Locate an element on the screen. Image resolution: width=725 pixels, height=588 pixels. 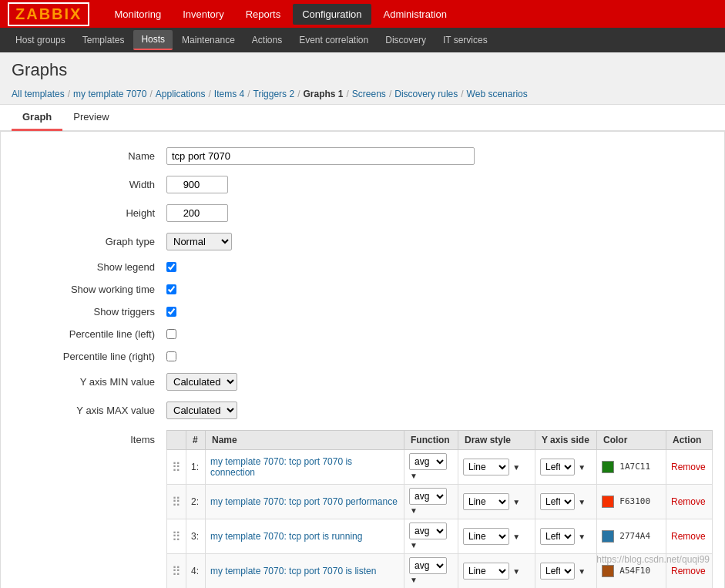
item-name-link: my template 7070: tcp port 7070 is conne… is located at coordinates (281, 467).